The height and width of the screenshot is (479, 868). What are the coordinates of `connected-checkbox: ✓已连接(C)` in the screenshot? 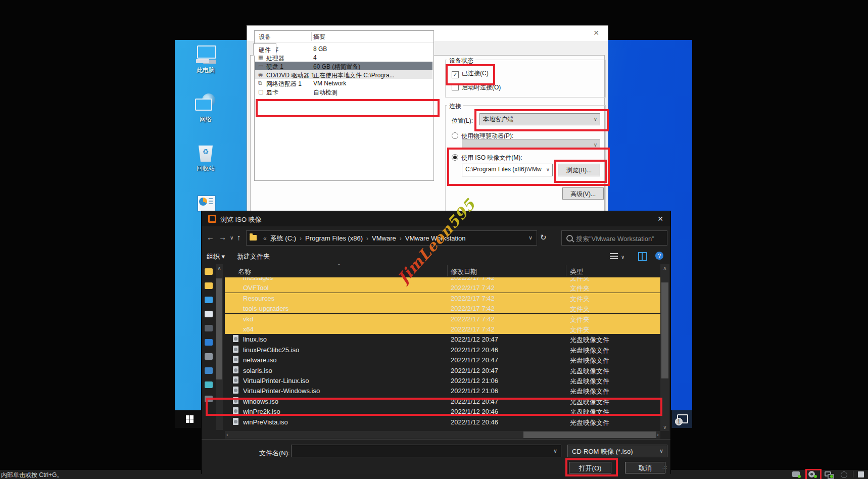 It's located at (470, 74).